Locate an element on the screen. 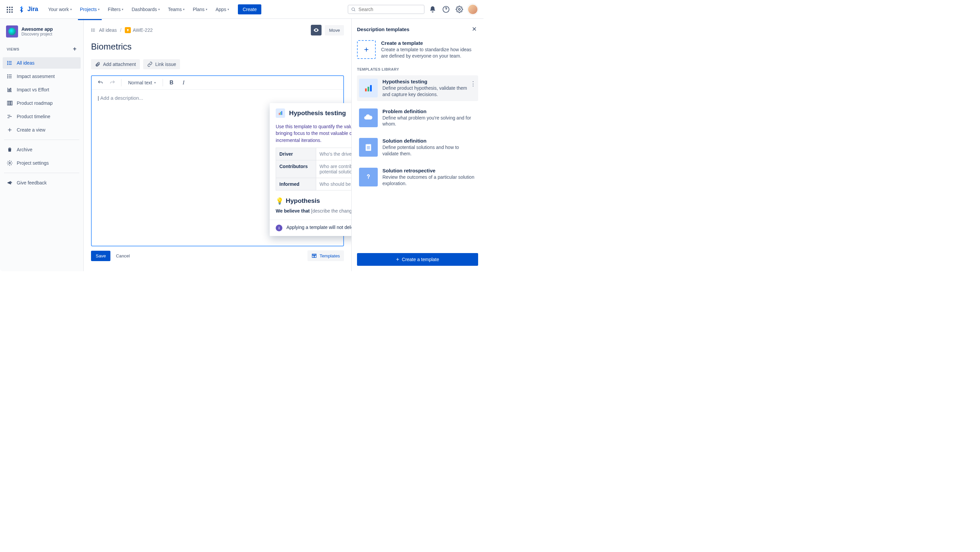  question-icon is located at coordinates (368, 177).